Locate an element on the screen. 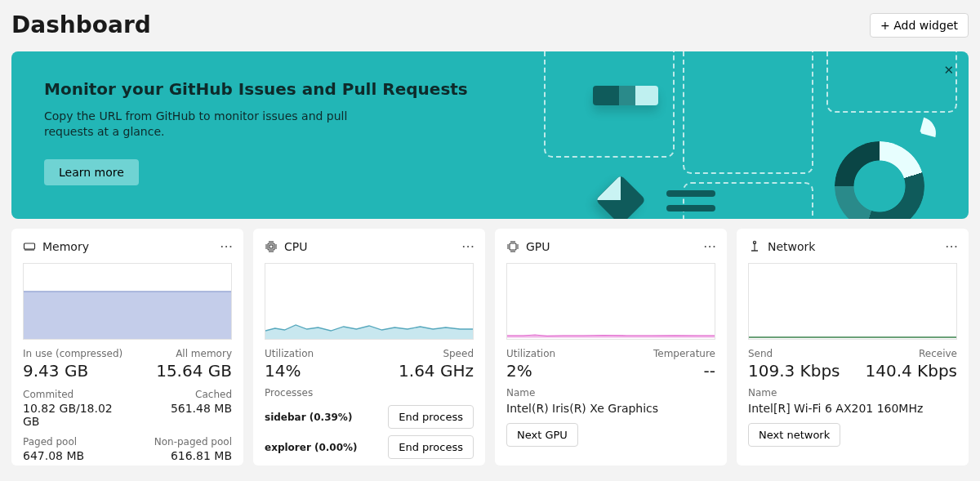 Image resolution: width=980 pixels, height=481 pixels. memory-nonpaged-label: Non-paged pool is located at coordinates (180, 442).